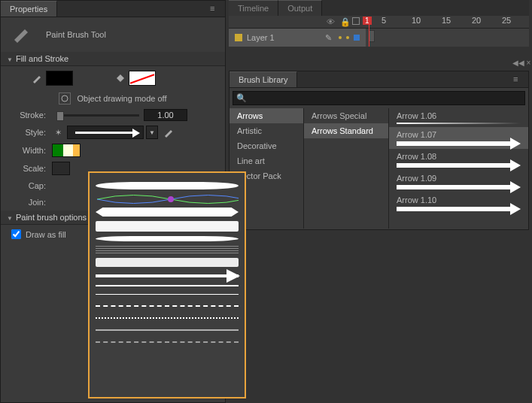 The width and height of the screenshot is (532, 403). Describe the element at coordinates (46, 235) in the screenshot. I see `draw-as-fill-label: Draw as fill` at that location.